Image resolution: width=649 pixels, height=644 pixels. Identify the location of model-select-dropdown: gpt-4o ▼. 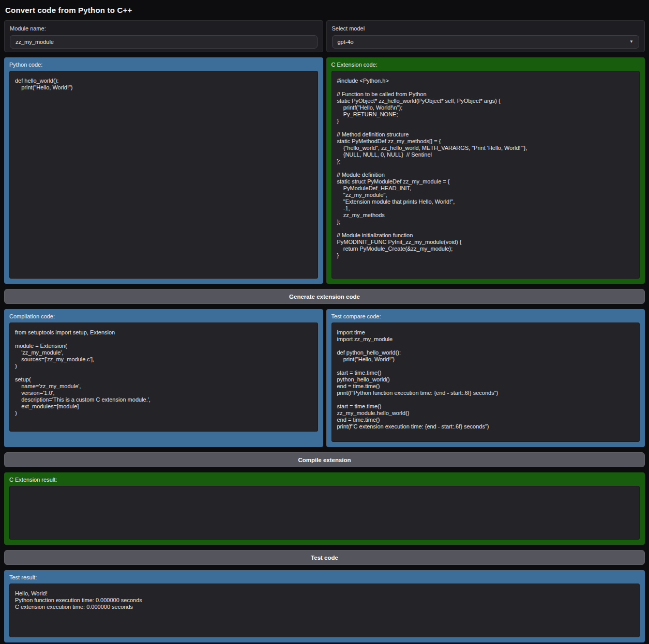
(486, 42).